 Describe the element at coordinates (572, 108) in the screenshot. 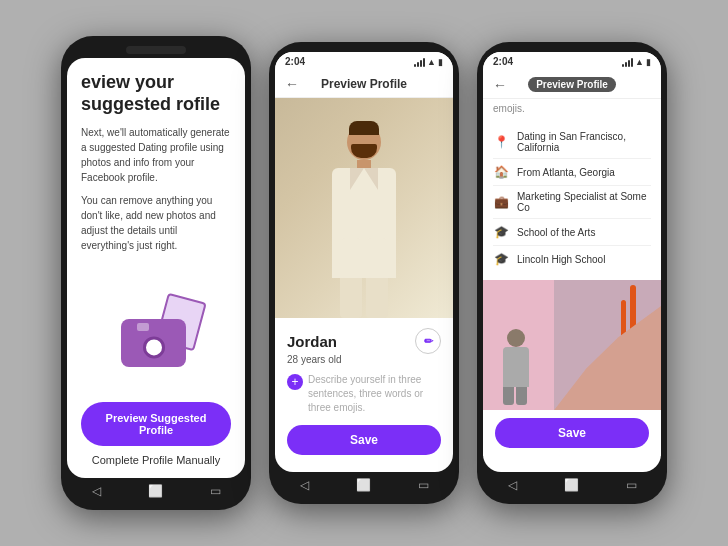

I see `phone3-top-label: emojis.` at that location.